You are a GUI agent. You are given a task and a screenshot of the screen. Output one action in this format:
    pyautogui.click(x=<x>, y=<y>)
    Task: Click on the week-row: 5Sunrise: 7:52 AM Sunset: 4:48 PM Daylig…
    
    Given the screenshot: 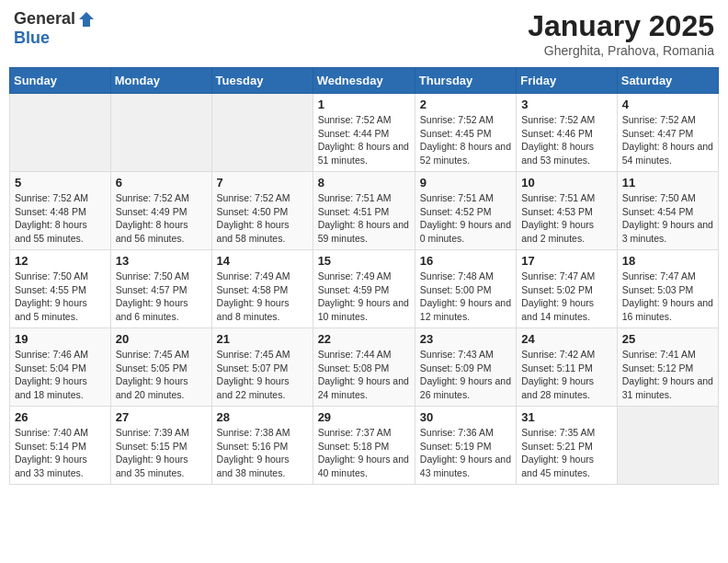 What is the action you would take?
    pyautogui.click(x=364, y=212)
    